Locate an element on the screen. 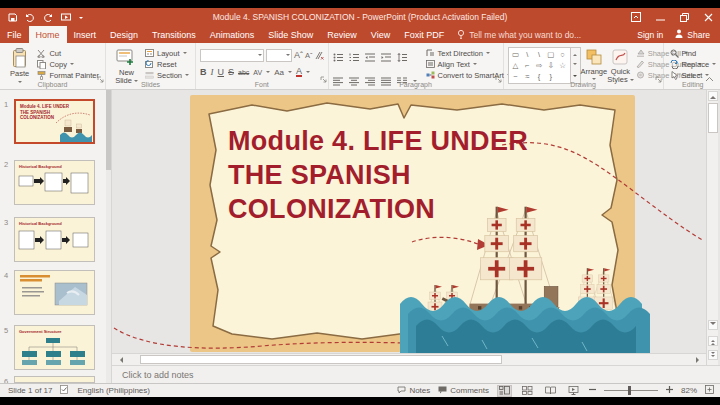  share-button: Share is located at coordinates (692, 34).